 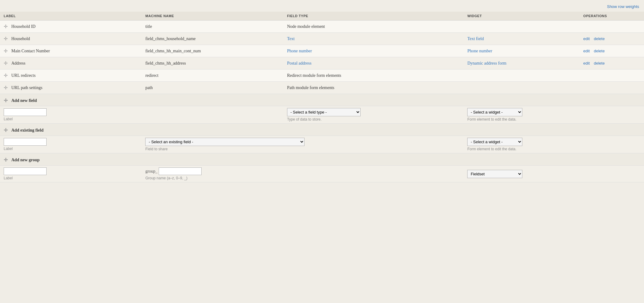 What do you see at coordinates (71, 174) in the screenshot?
I see `add-new-group-label-cell: Label` at bounding box center [71, 174].